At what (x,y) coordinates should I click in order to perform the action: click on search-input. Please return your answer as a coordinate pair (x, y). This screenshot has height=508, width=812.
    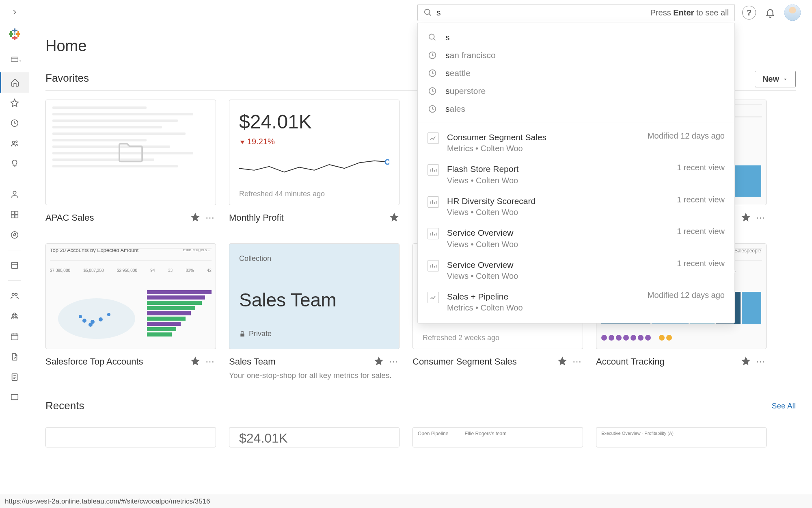
    Looking at the image, I should click on (542, 13).